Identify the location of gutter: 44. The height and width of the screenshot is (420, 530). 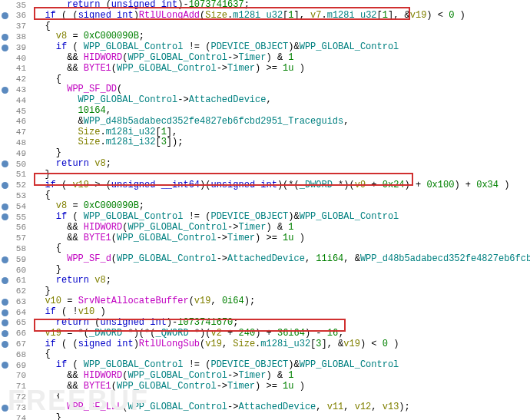
(14, 101).